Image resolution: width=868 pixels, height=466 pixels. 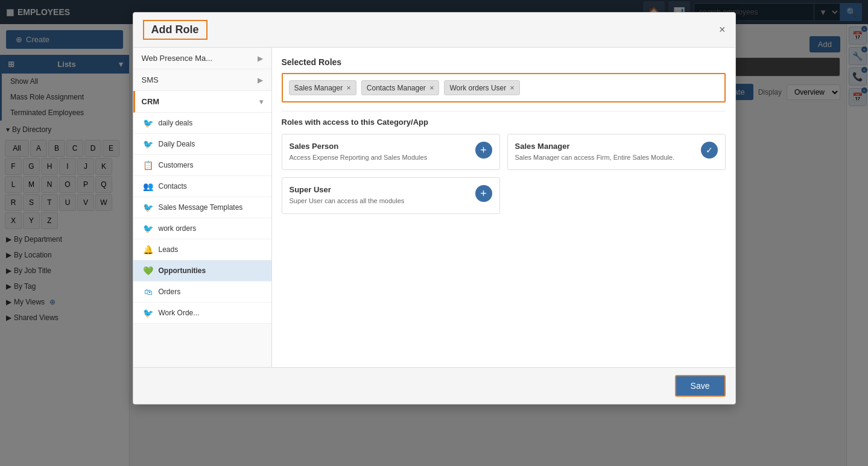 I want to click on remove-contacts-manager: ×, so click(x=432, y=88).